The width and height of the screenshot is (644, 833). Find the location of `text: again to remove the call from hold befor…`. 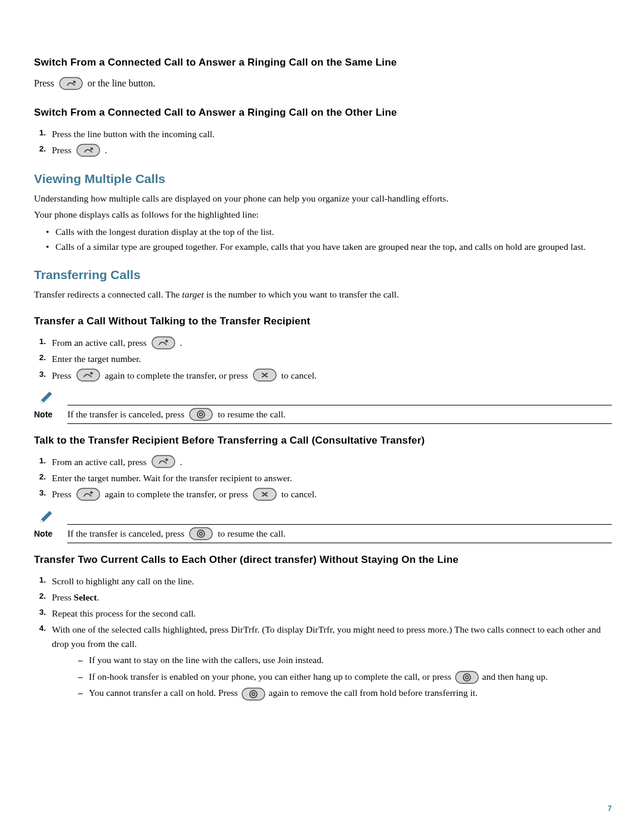

text: again to remove the call from hold befor… is located at coordinates (373, 693).